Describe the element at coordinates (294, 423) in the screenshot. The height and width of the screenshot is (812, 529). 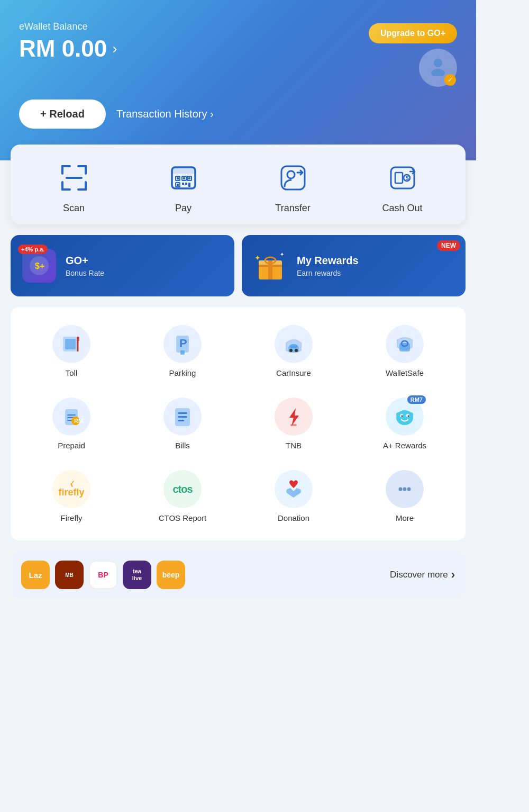
I see `tnb-service: TNB` at that location.